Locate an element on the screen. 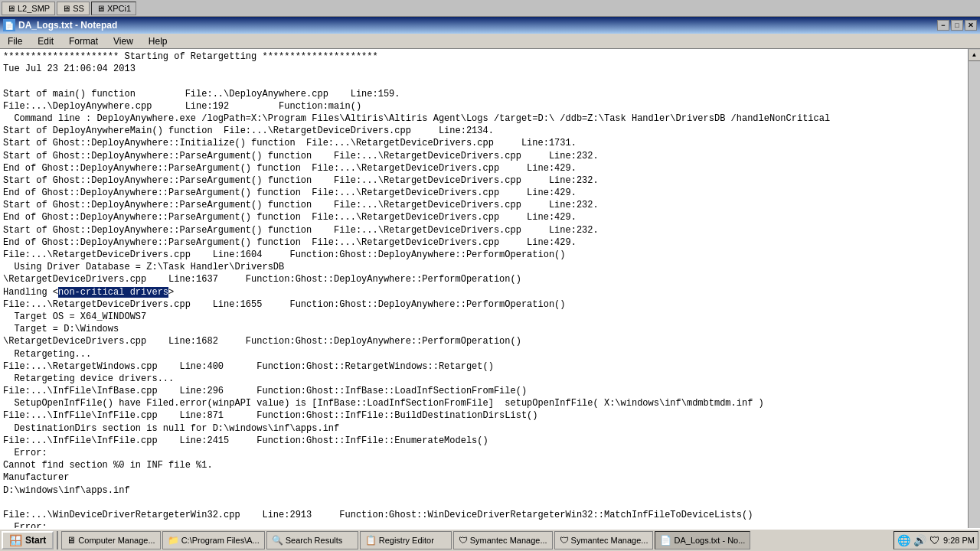  search-results-label: Search Results is located at coordinates (314, 540).